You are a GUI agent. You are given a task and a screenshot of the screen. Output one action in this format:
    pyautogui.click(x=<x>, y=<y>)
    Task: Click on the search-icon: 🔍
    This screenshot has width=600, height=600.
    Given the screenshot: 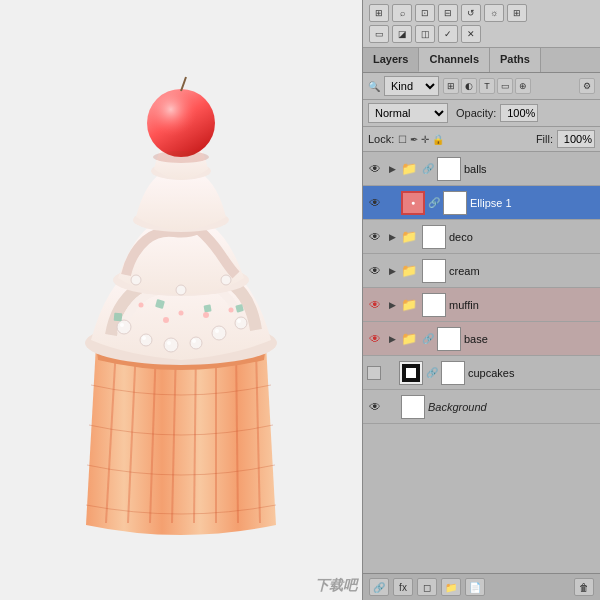 What is the action you would take?
    pyautogui.click(x=374, y=86)
    